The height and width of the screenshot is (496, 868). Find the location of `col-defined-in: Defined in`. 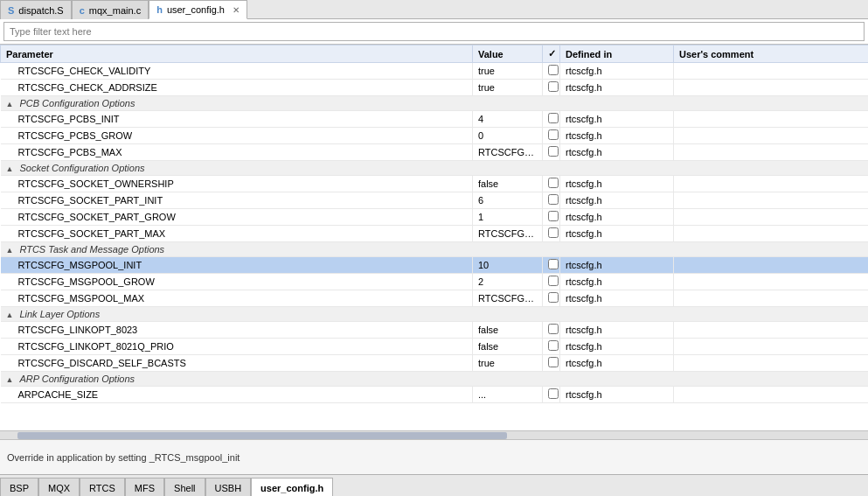

col-defined-in: Defined in is located at coordinates (617, 54).